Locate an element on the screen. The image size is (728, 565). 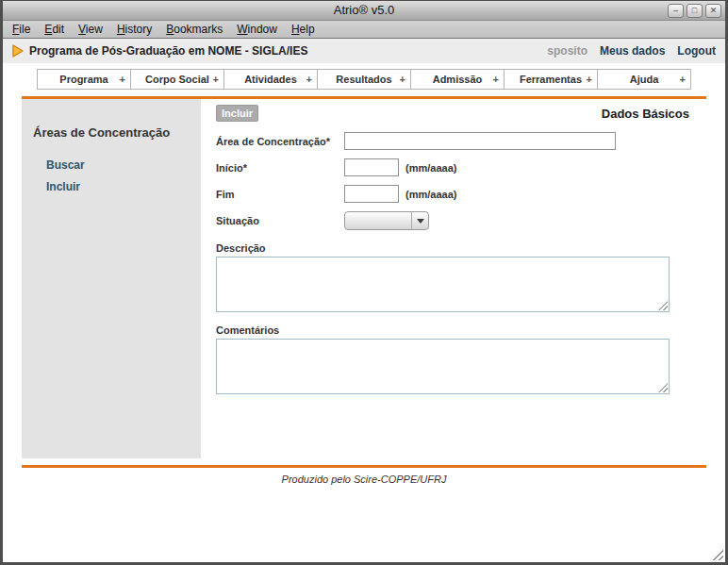
form-row-area-concentracao: Área de Concentração* is located at coordinates (453, 141).